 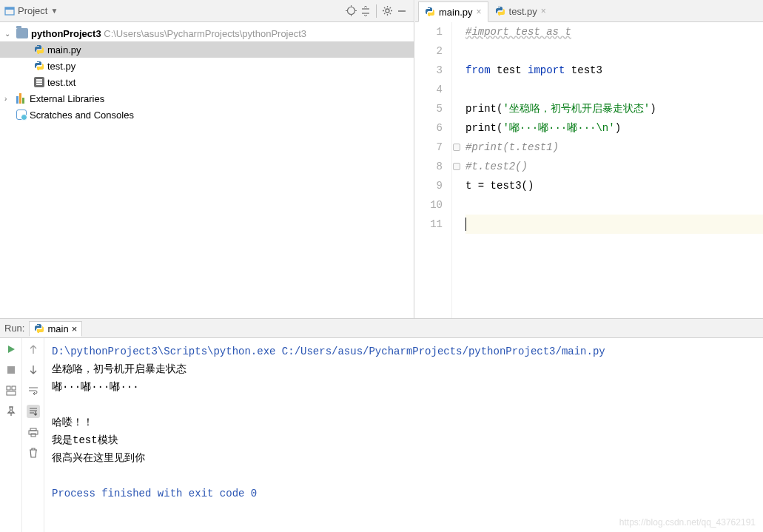 What do you see at coordinates (55, 10) in the screenshot?
I see `chevron-down-icon: ▼` at bounding box center [55, 10].